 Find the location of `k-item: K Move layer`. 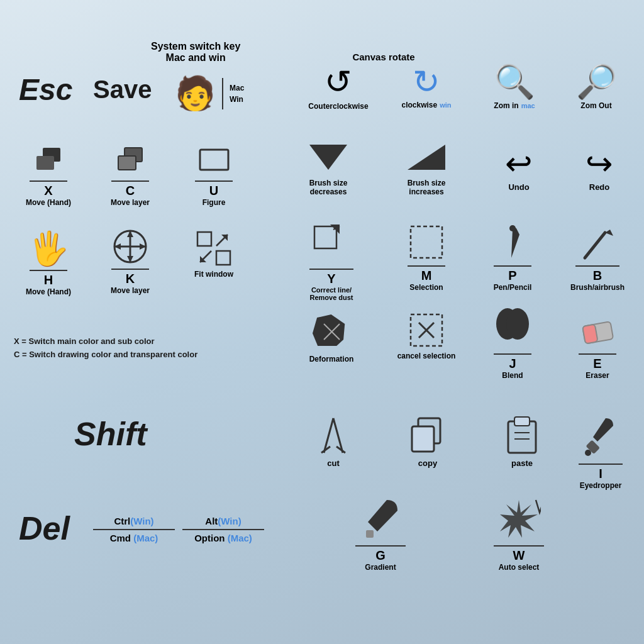

k-item: K Move layer is located at coordinates (130, 262).